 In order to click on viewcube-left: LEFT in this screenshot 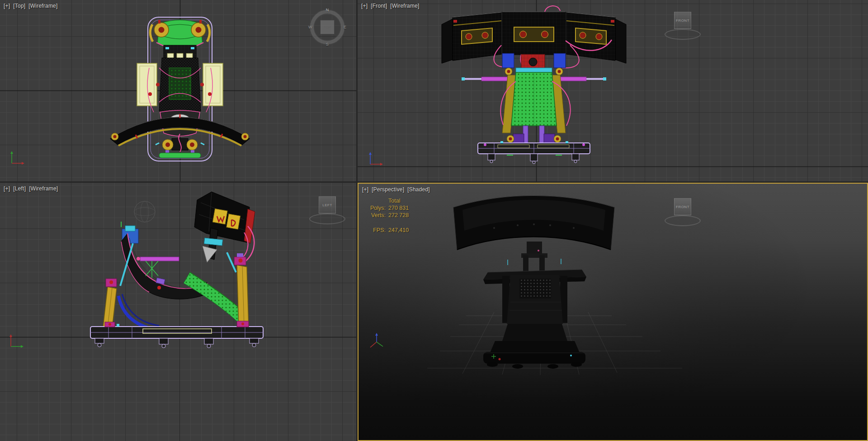, I will do `click(327, 210)`.